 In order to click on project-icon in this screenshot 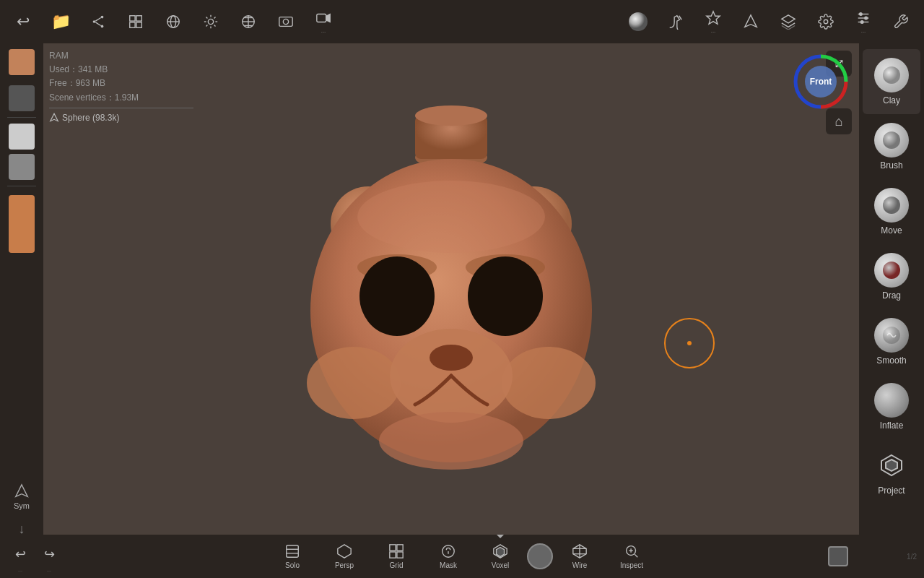, I will do `click(892, 465)`.